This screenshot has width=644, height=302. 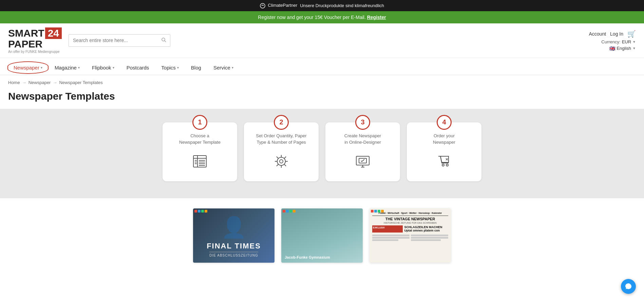 What do you see at coordinates (234, 236) in the screenshot?
I see `template-card-1-image: 👤 FINAL TIMES DIE ABSCHLUSSZEITUNG` at bounding box center [234, 236].